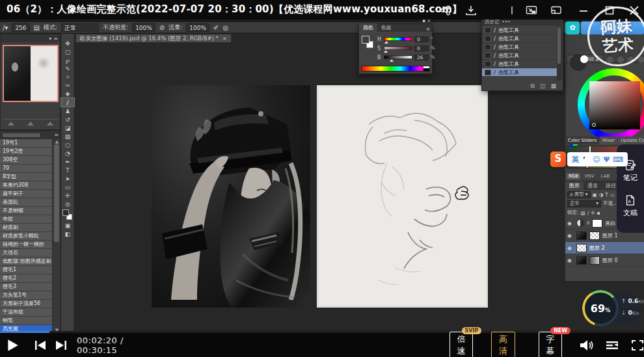  I want to click on dodge-tool: ◔, so click(68, 153).